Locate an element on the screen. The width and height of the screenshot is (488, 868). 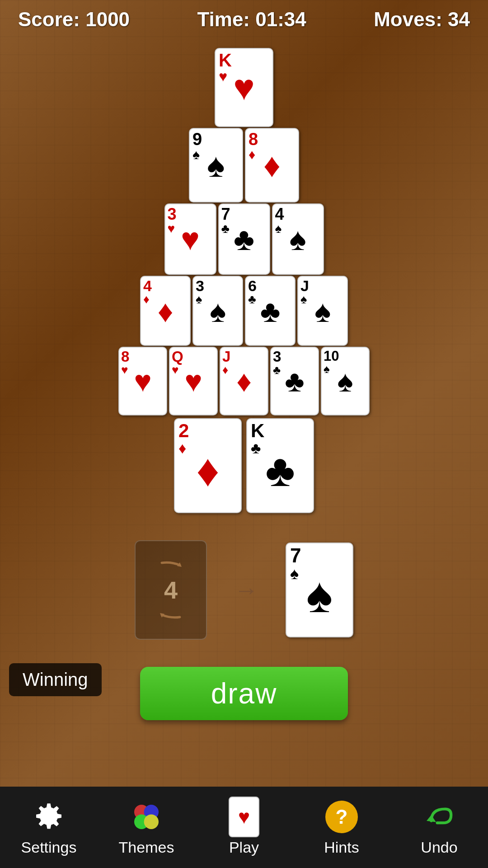
card-3-hearts: 3 ♥ ♥ is located at coordinates (191, 239).